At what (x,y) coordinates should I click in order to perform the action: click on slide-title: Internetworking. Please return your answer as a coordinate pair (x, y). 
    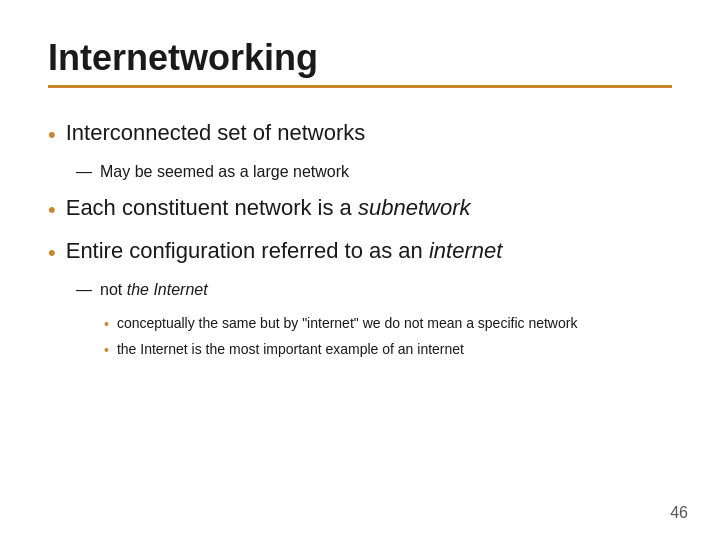
    Looking at the image, I should click on (360, 58).